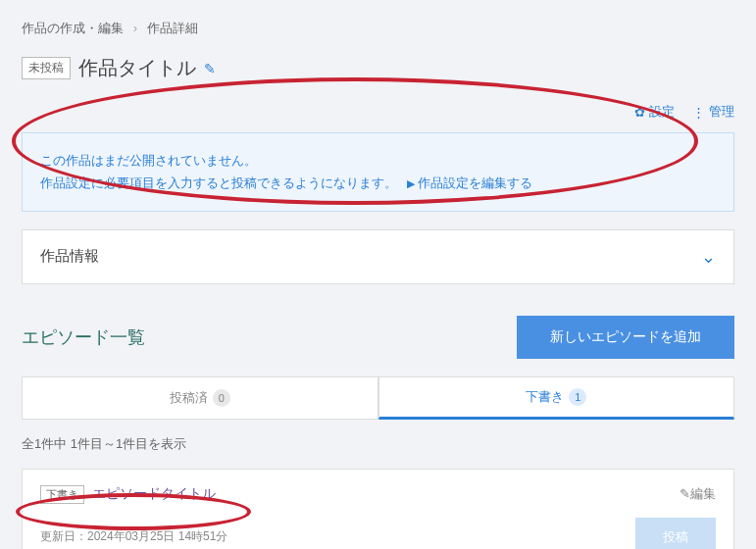 The height and width of the screenshot is (549, 756). Describe the element at coordinates (378, 173) in the screenshot. I see `notice-box: この作品はまだ公開されていません。 作品設定に必要項目を入力すると投稿できるよう…` at that location.